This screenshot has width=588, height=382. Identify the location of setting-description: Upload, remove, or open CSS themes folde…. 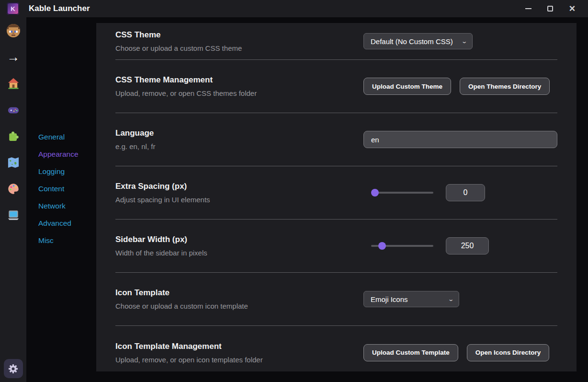
(186, 93).